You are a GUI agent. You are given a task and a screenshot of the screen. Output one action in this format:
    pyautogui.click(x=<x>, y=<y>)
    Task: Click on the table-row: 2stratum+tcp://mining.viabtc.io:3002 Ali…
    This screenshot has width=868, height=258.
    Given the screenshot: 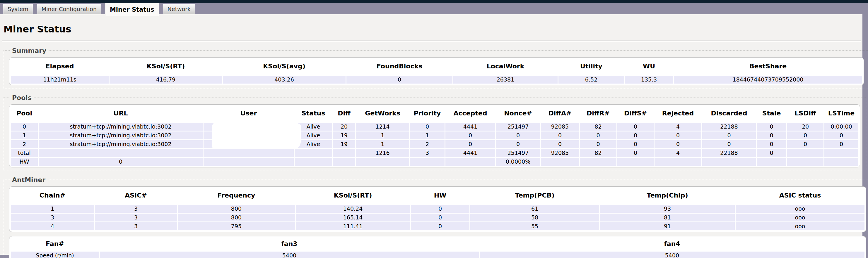 What is the action you would take?
    pyautogui.click(x=435, y=144)
    